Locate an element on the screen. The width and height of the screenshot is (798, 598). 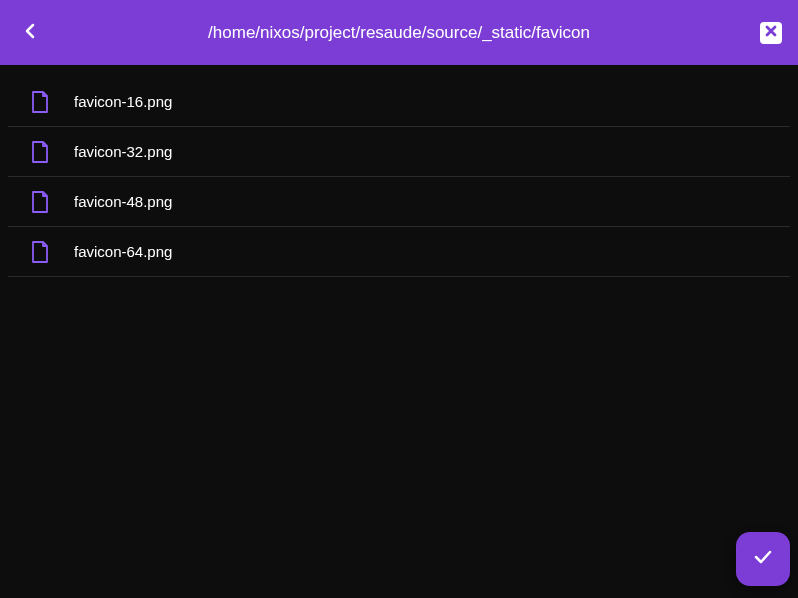
confirm-button is located at coordinates (763, 559).